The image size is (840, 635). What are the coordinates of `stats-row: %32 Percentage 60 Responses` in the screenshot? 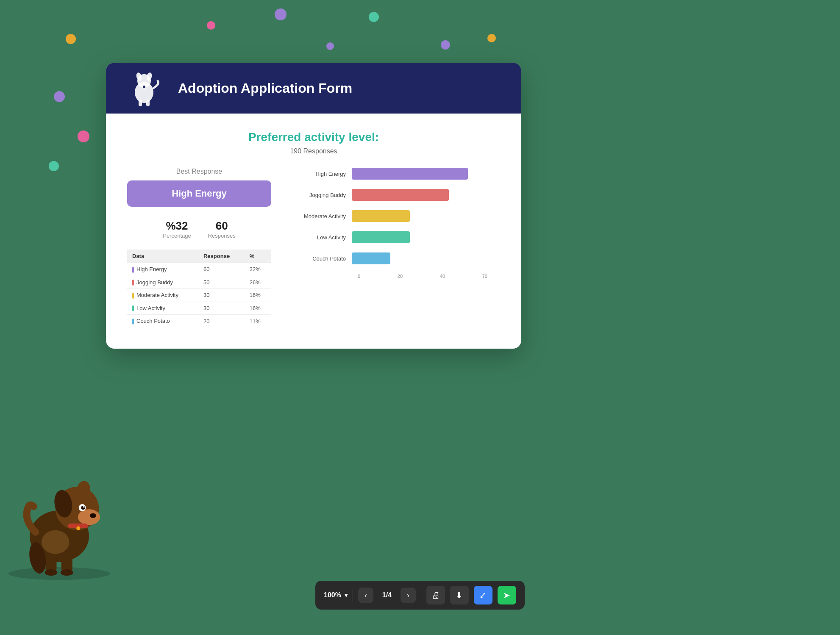 It's located at (199, 229).